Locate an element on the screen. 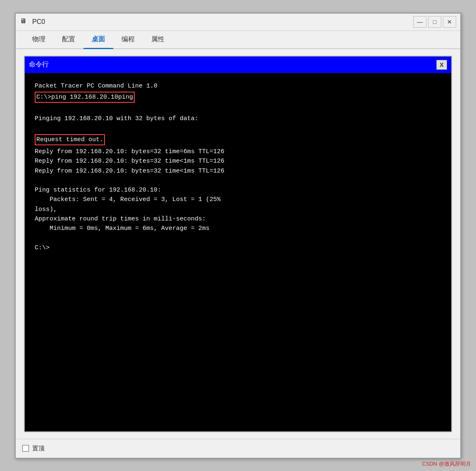  maximize-button: □ is located at coordinates (435, 22).